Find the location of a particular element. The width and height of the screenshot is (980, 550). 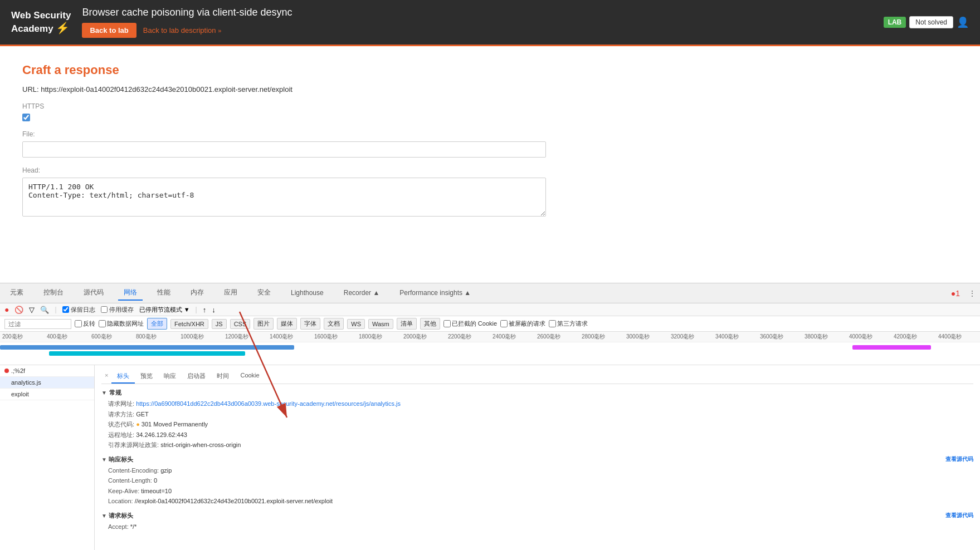

https-section: HTTPS is located at coordinates (279, 112).